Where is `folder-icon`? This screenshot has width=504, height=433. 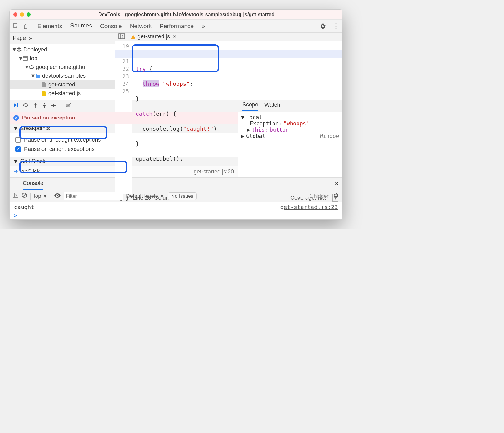
folder-icon is located at coordinates (38, 76).